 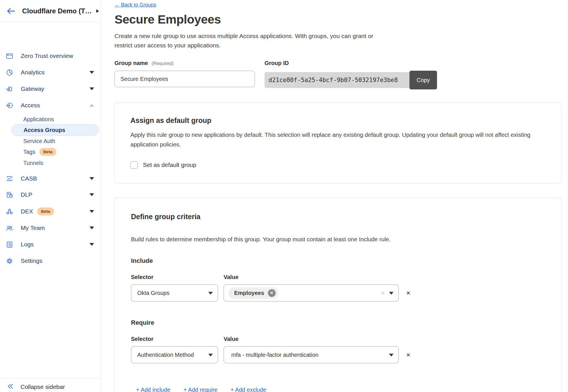 What do you see at coordinates (32, 89) in the screenshot?
I see `sidebar-item-label: Gateway` at bounding box center [32, 89].